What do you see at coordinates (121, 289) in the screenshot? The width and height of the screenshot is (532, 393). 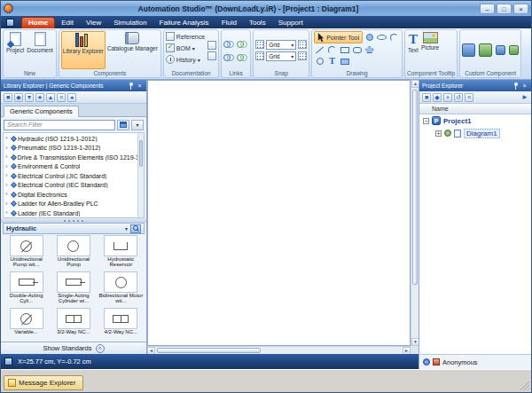 I see `component-item: Bidirectional Motor wit...` at bounding box center [121, 289].